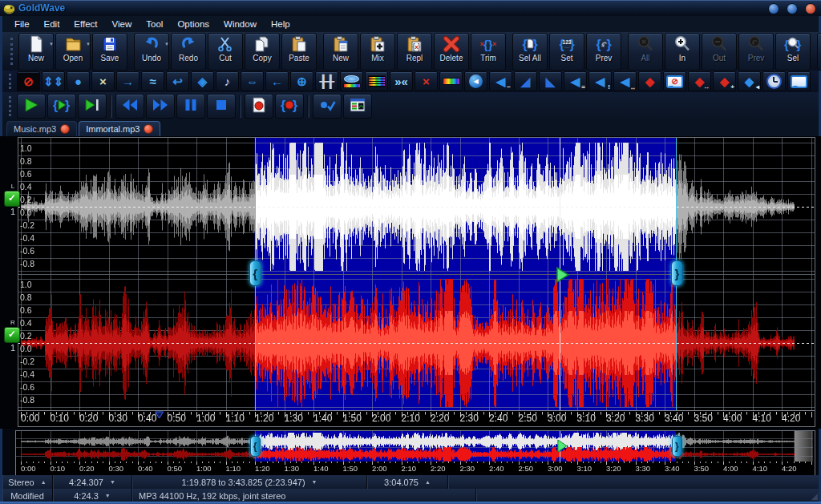 This screenshot has width=821, height=504. I want to click on menu-tool: Tool, so click(154, 24).